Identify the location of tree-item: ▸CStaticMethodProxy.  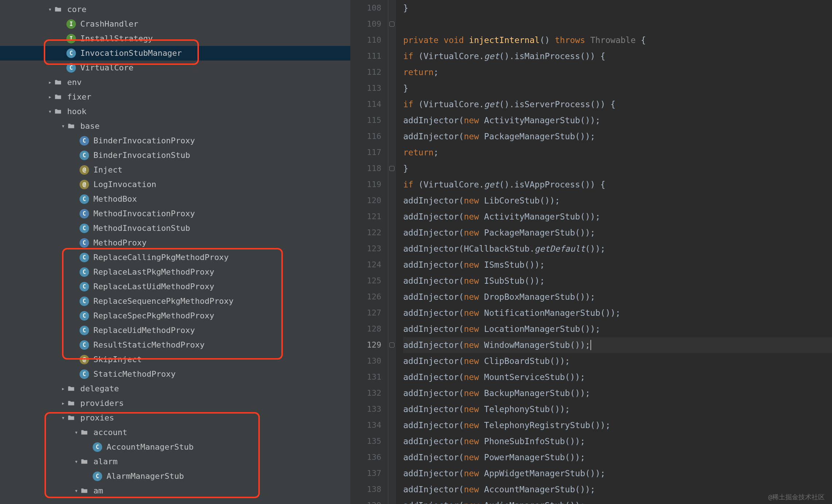
(175, 374).